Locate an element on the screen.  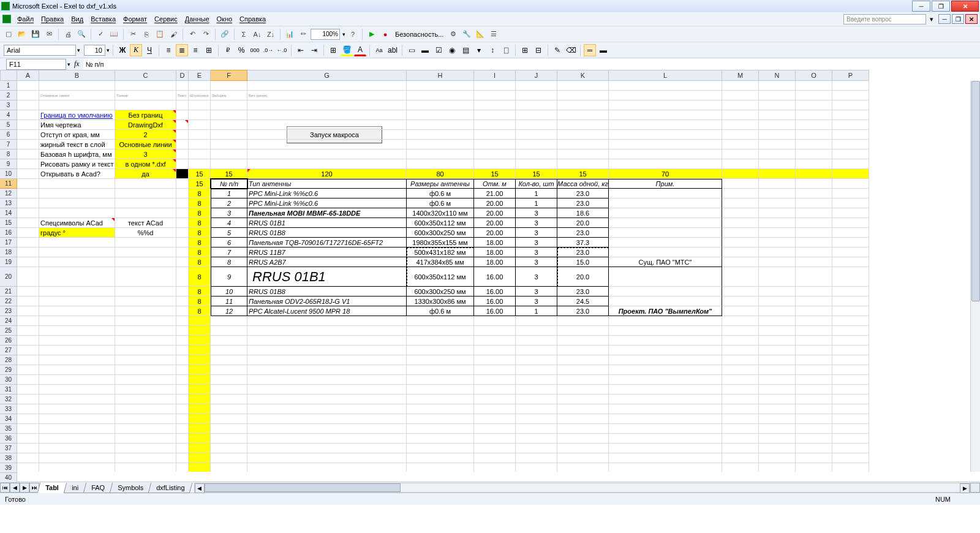
option-icon: ◉ is located at coordinates (452, 50).